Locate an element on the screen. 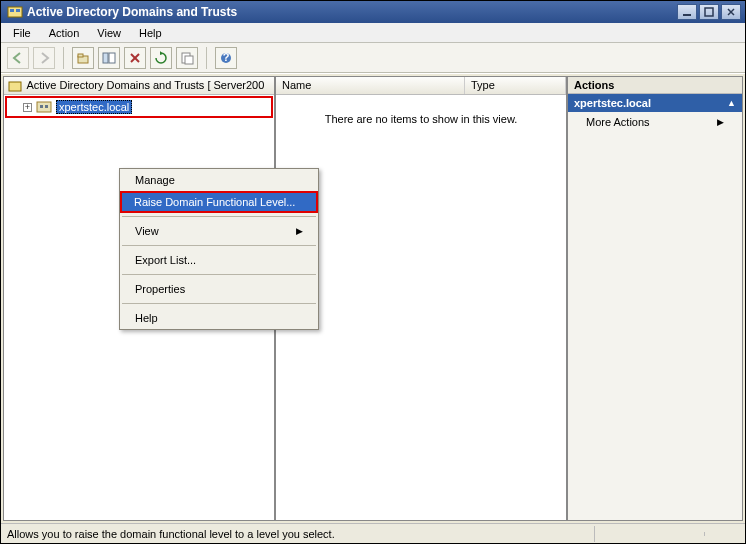  actions-more: More Actions ▶ is located at coordinates (655, 122).